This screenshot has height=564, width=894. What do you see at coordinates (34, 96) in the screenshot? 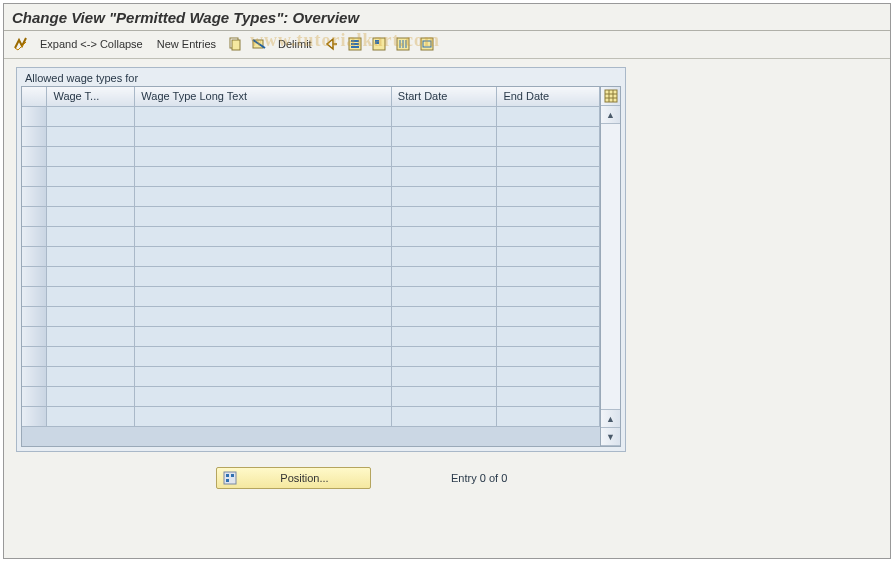
I see `row-selector-header` at bounding box center [34, 96].